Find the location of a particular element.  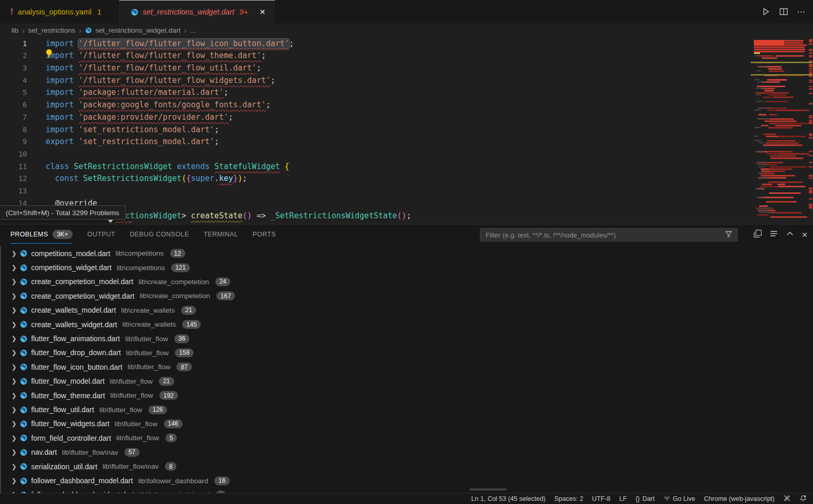

problem-row: ❯flutter_flow_icon_button.dartlib\flutte… is located at coordinates (407, 367).